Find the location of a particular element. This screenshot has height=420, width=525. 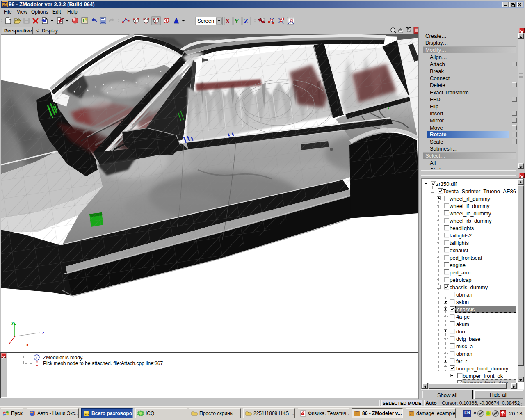

svg-text: X is located at coordinates (228, 21).